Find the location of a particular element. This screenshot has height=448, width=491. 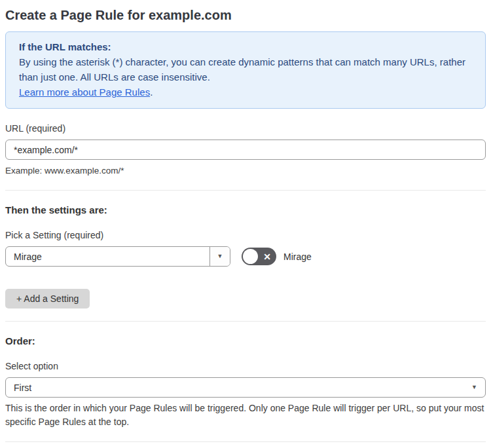

page-title: Create a Page Rule for example.com is located at coordinates (245, 12).